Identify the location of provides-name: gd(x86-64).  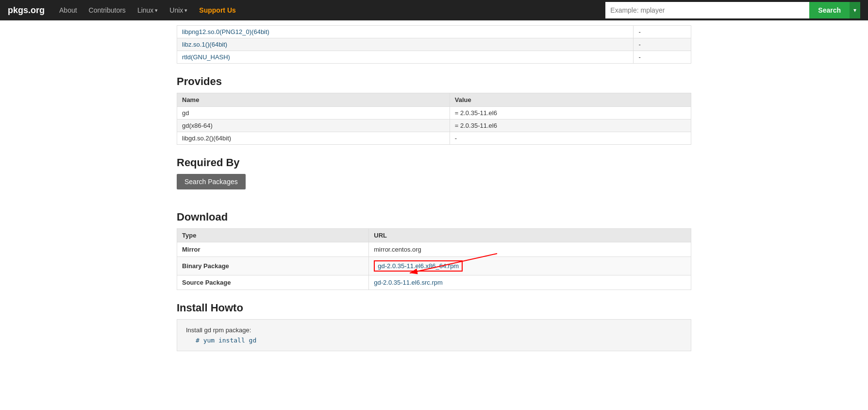
(314, 126).